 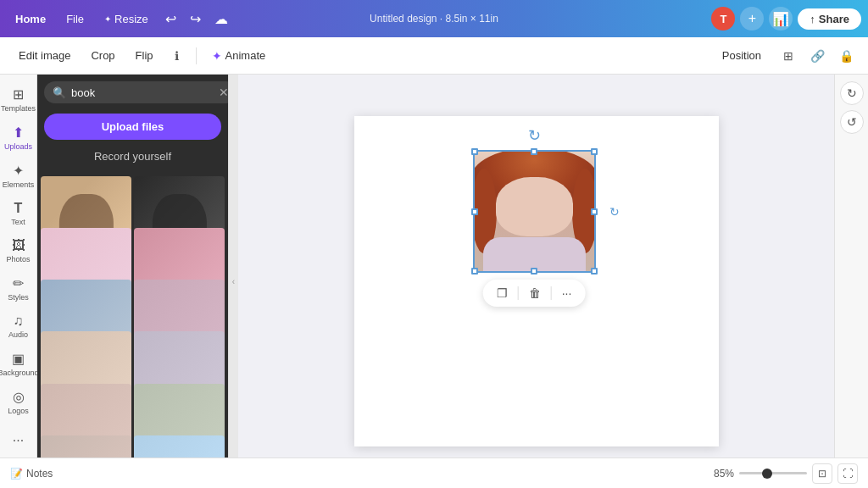 What do you see at coordinates (848, 474) in the screenshot?
I see `zoom-fullscreen-button: ⛶` at bounding box center [848, 474].